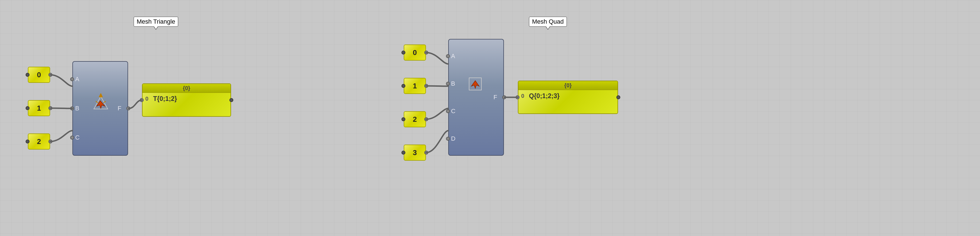 The width and height of the screenshot is (980, 236). Describe the element at coordinates (186, 99) in the screenshot. I see `triangle-output-row-0: 0 T{0;1;2}` at that location.